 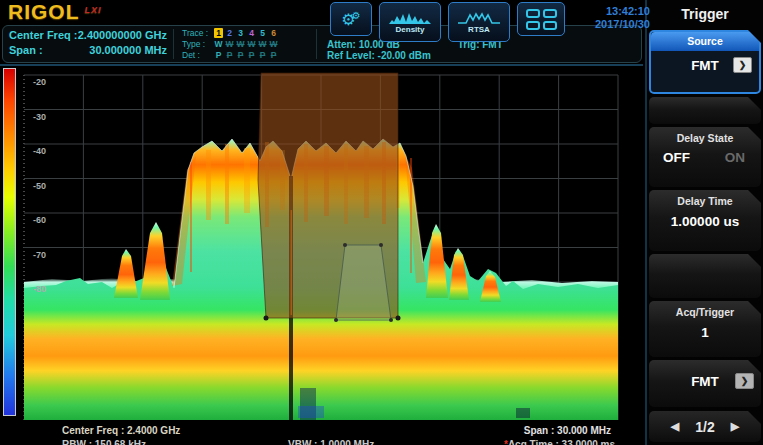 What do you see at coordinates (40, 289) in the screenshot?
I see `y-axis-label: -80` at bounding box center [40, 289].